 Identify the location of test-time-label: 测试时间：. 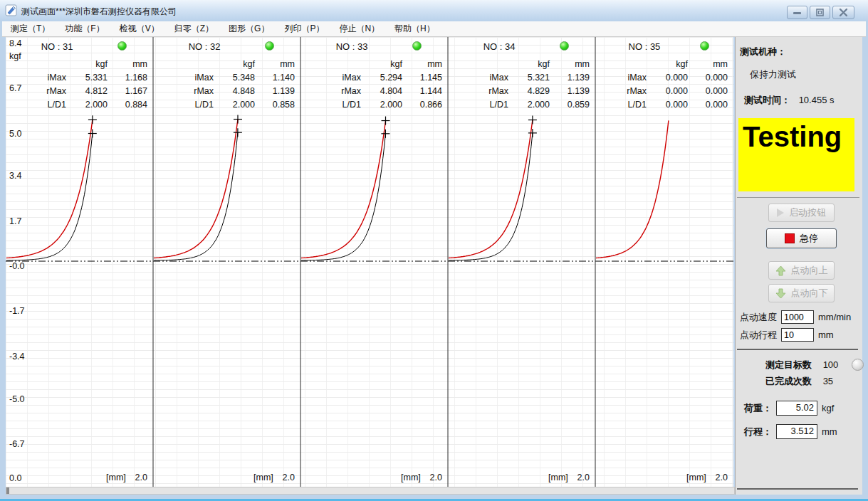
(768, 100).